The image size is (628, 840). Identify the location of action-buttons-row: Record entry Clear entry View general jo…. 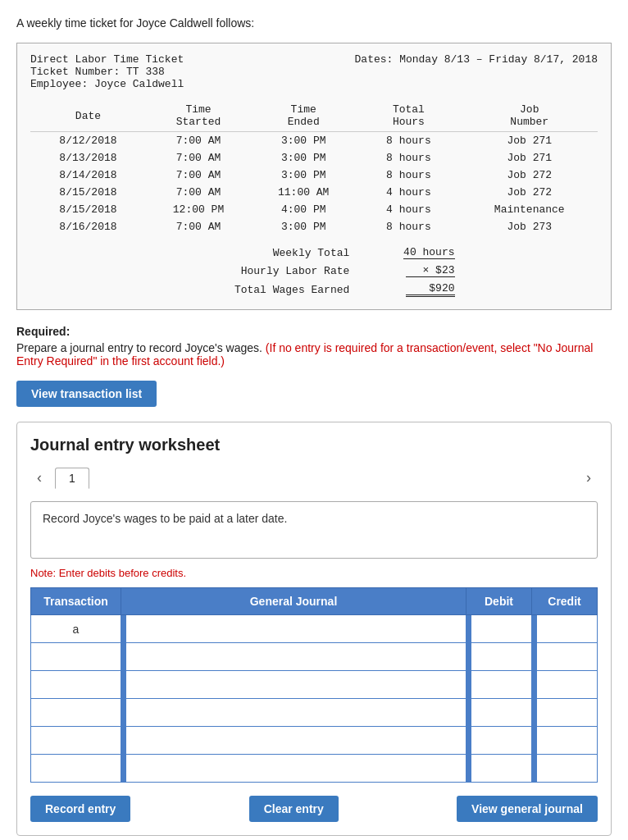
(314, 809).